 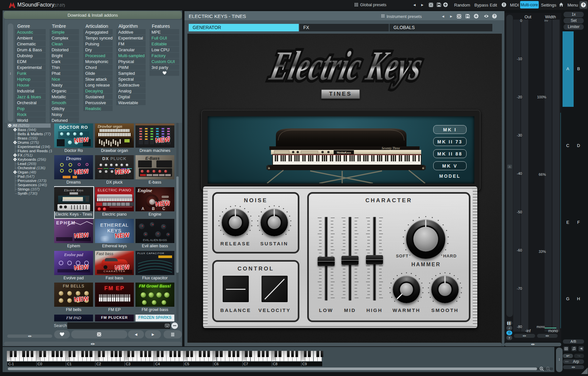 What do you see at coordinates (391, 148) in the screenshot?
I see `svg-text: Seventy Three` at bounding box center [391, 148].